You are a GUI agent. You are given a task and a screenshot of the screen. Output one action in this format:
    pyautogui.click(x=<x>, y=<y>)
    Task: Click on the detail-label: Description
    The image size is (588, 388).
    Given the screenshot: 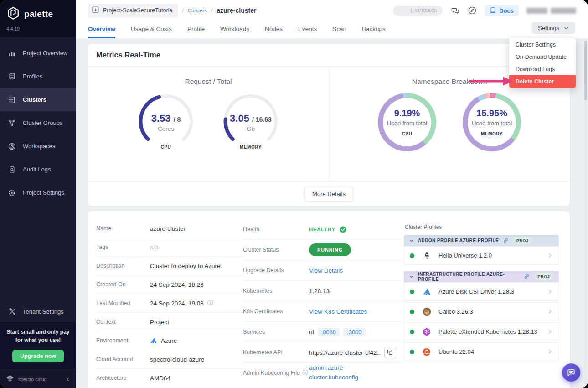 What is the action you would take?
    pyautogui.click(x=123, y=266)
    